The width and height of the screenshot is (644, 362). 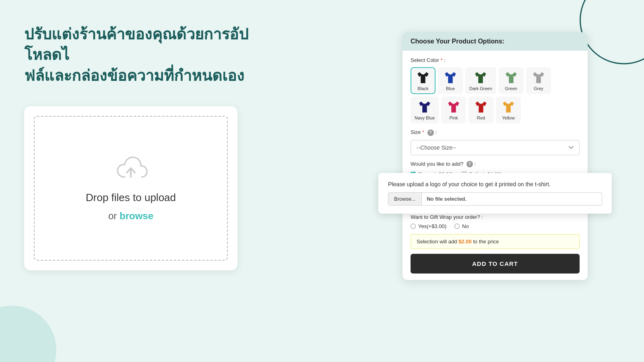 What do you see at coordinates (508, 118) in the screenshot?
I see `color-label-yellow: Yellow` at bounding box center [508, 118].